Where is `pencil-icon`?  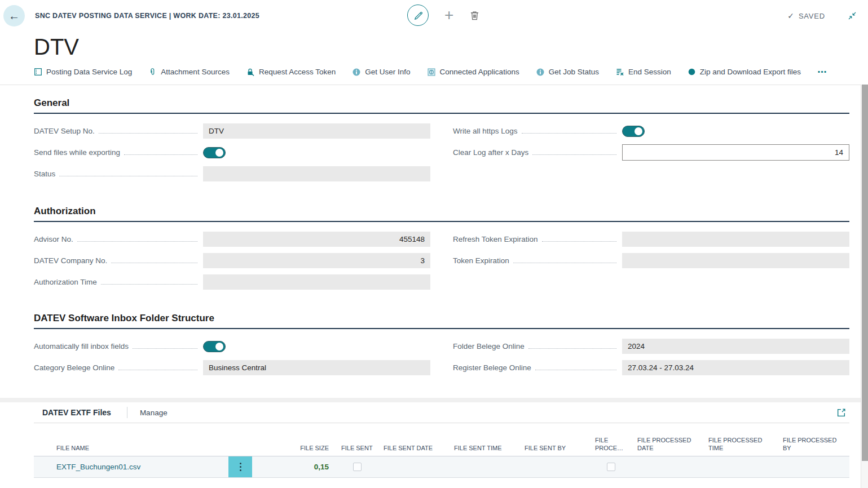 pencil-icon is located at coordinates (418, 15).